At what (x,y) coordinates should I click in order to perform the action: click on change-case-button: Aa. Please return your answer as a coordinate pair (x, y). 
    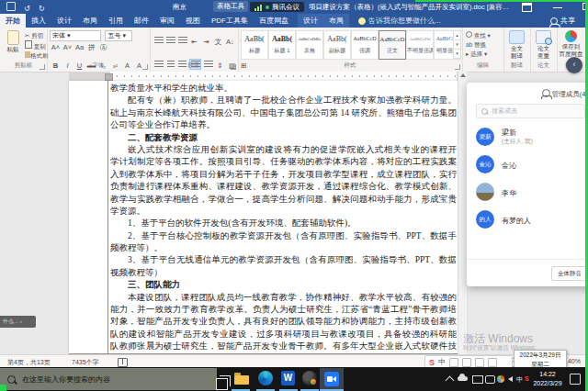
    Looking at the image, I should click on (79, 48).